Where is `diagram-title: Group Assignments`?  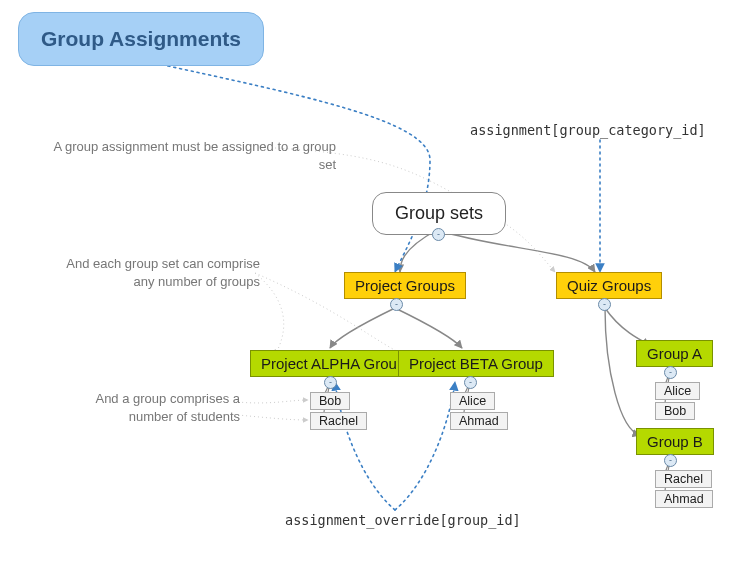 diagram-title: Group Assignments is located at coordinates (141, 39).